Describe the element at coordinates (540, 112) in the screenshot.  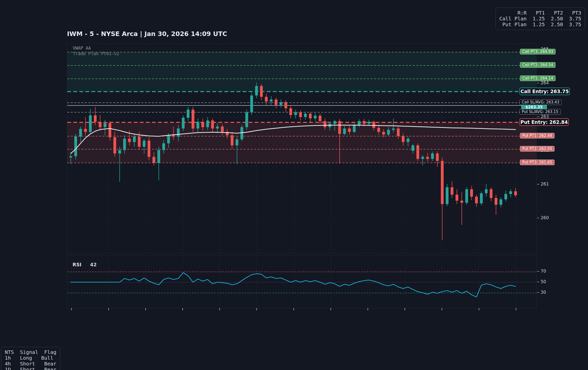
I see `put-sl-label: Put SL/AVG: 263.15` at that location.